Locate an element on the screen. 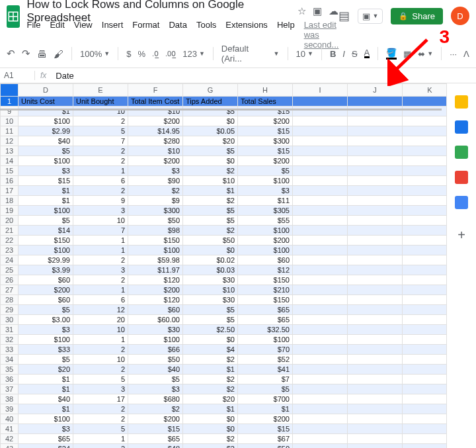 The width and height of the screenshot is (476, 448). maps-icon is located at coordinates (461, 202).